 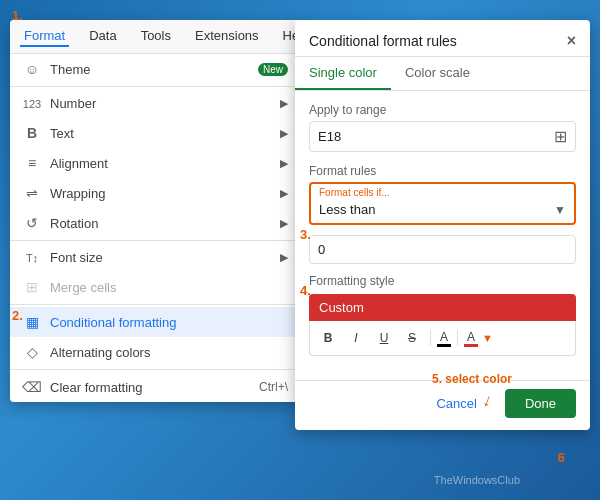 What do you see at coordinates (165, 104) in the screenshot?
I see `number-label: Number` at bounding box center [165, 104].